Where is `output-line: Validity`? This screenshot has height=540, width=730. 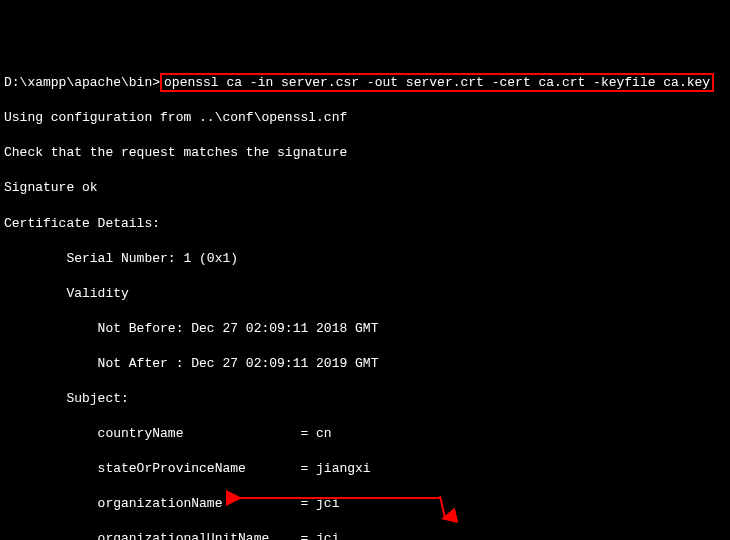 output-line: Validity is located at coordinates (365, 294).